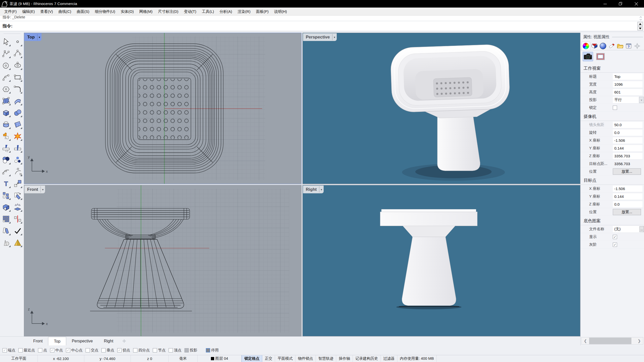 Image resolution: width=644 pixels, height=362 pixels. I want to click on menu-item-p: 面板(P), so click(262, 12).